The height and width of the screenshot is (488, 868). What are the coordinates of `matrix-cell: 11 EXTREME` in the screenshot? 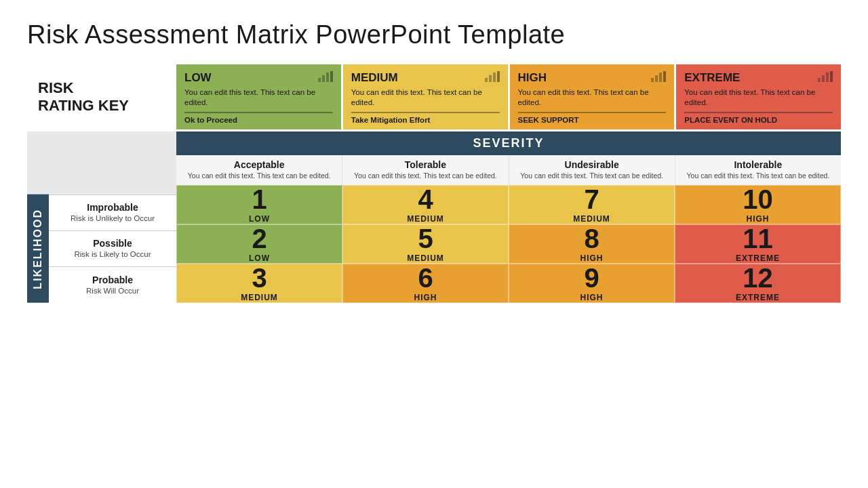 It's located at (758, 244).